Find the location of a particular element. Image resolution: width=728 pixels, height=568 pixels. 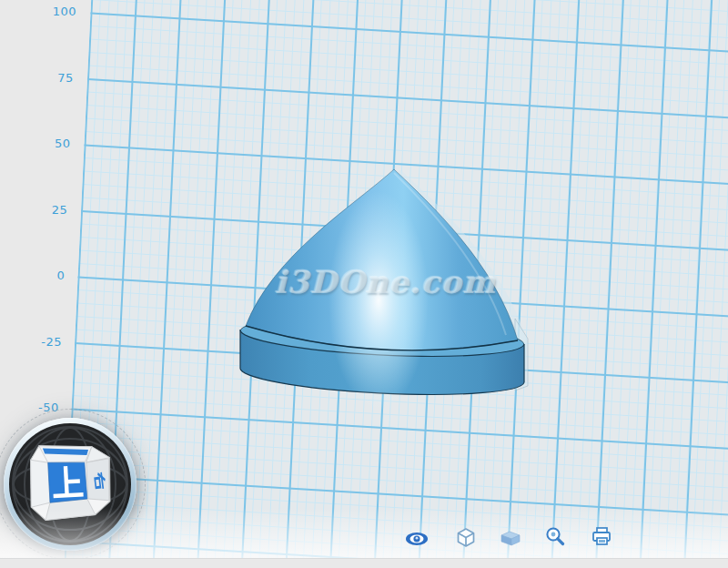

view-cube-right-face is located at coordinates (98, 481).